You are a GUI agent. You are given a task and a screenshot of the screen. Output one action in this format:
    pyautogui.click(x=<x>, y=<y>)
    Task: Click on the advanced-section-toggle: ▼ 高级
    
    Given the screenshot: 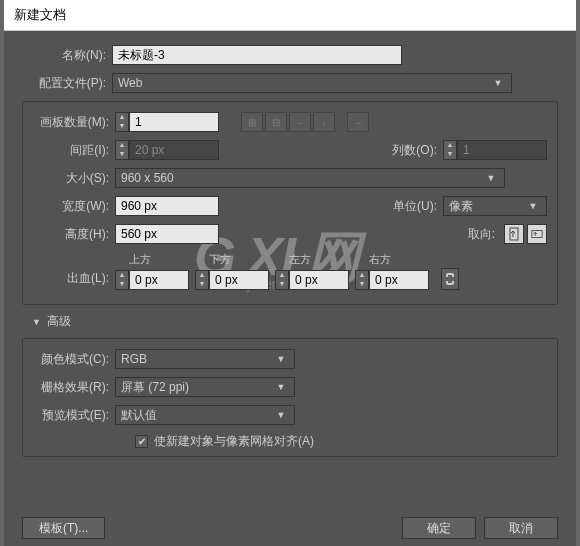 What is the action you would take?
    pyautogui.click(x=295, y=322)
    